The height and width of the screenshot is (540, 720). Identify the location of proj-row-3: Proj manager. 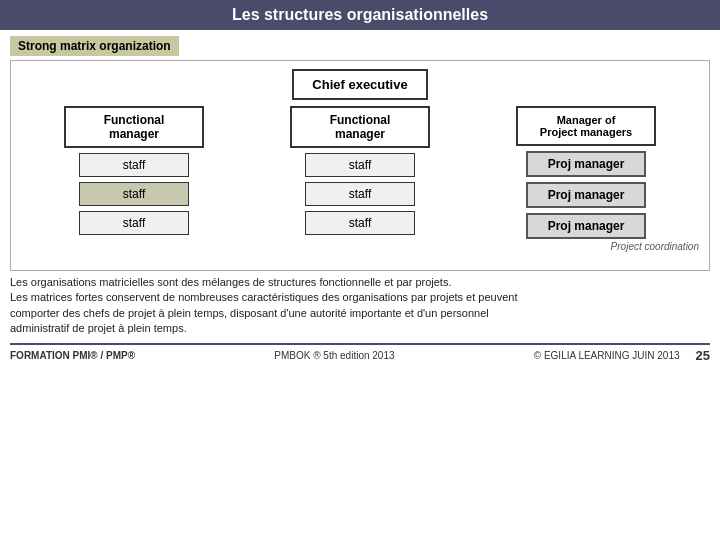
(586, 226).